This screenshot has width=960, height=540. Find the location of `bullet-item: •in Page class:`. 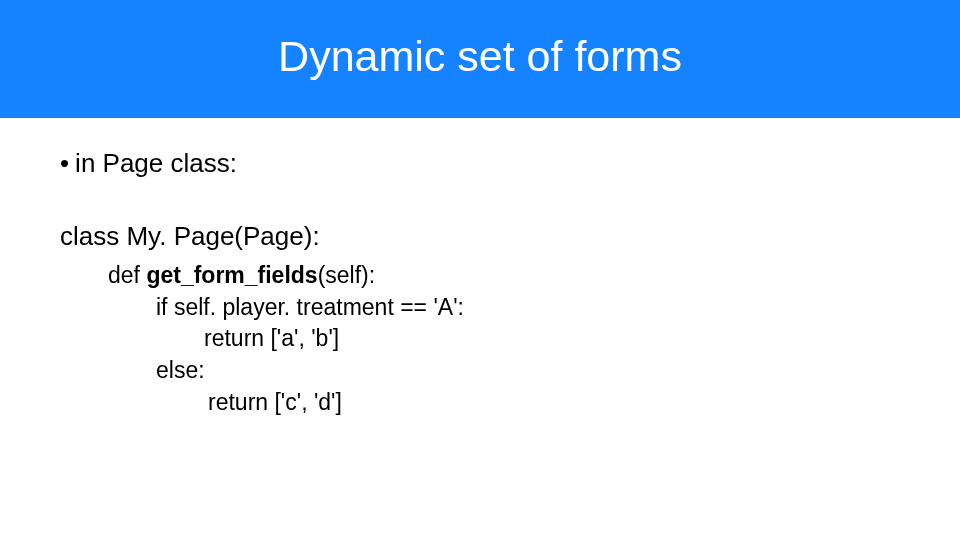

bullet-item: •in Page class: is located at coordinates (480, 164).